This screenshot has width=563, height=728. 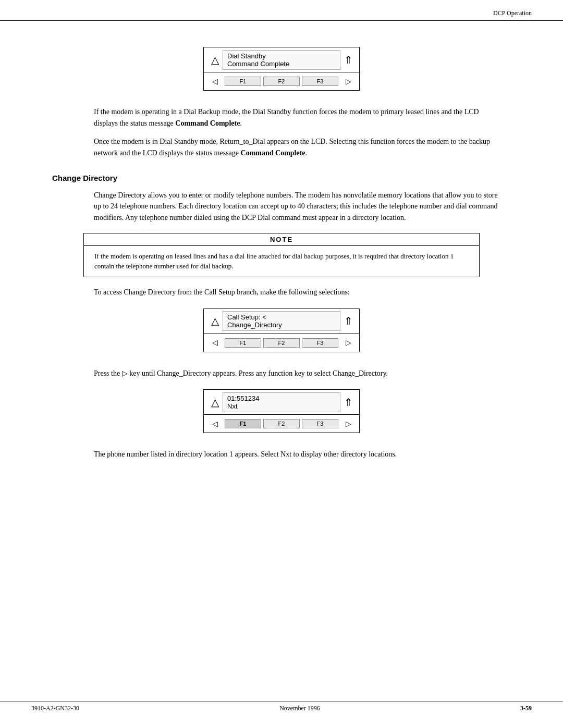 I want to click on footer-left: 3910-A2-GN32-30, so click(x=55, y=709).